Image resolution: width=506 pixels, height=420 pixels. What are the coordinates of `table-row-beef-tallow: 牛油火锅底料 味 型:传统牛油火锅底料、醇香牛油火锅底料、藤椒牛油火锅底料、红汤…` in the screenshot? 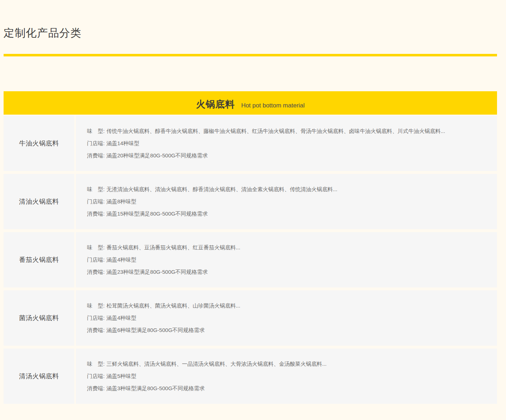 It's located at (250, 143).